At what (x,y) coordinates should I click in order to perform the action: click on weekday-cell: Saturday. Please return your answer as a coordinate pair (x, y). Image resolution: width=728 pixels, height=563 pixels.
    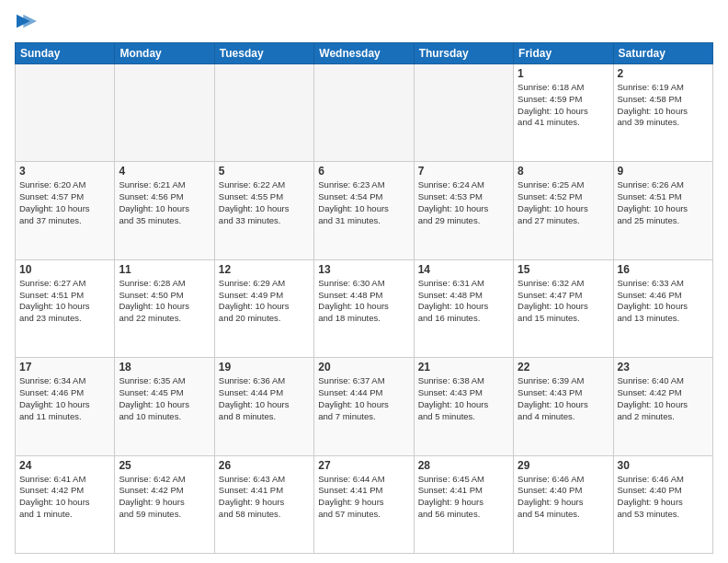
    Looking at the image, I should click on (663, 53).